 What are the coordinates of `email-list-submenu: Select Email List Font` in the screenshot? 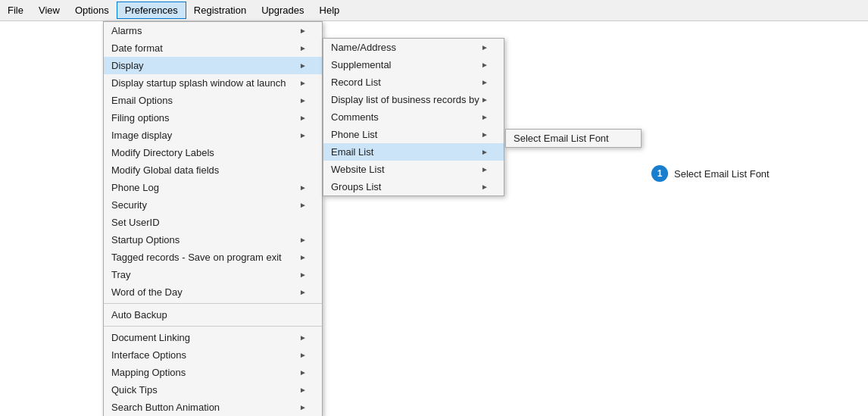 It's located at (573, 138).